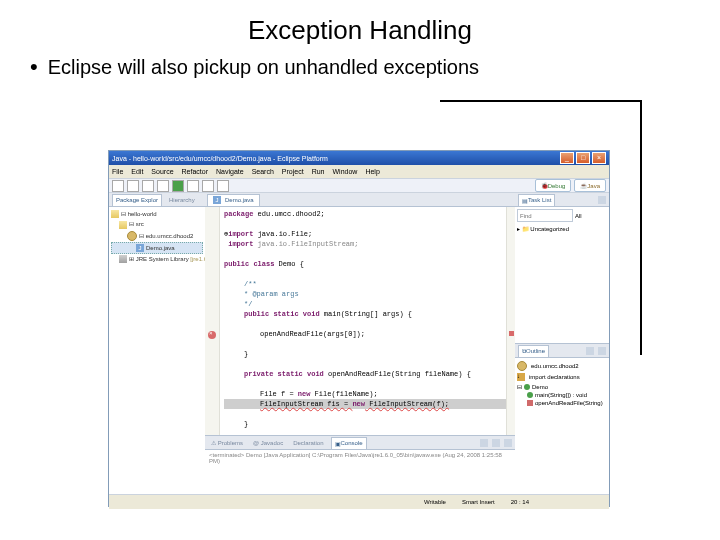  Describe the element at coordinates (349, 443) in the screenshot. I see `tab-console: ▣ Console` at that location.